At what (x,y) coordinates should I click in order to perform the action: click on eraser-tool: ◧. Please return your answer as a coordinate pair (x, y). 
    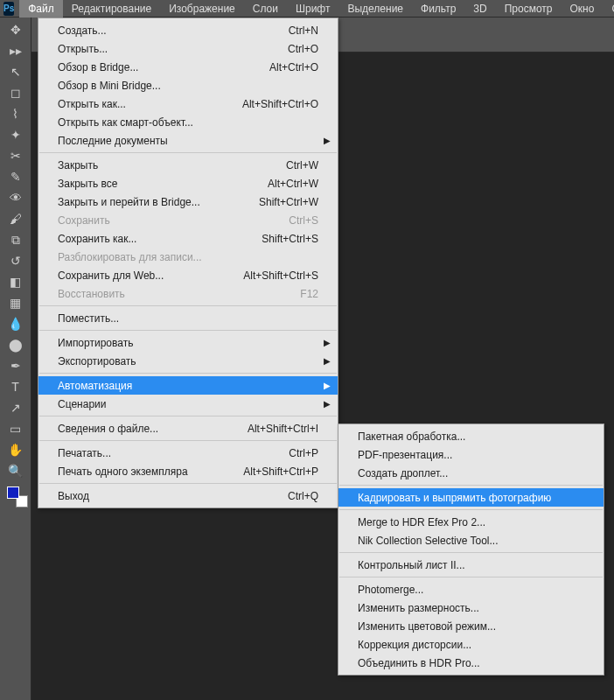
    Looking at the image, I should click on (16, 282).